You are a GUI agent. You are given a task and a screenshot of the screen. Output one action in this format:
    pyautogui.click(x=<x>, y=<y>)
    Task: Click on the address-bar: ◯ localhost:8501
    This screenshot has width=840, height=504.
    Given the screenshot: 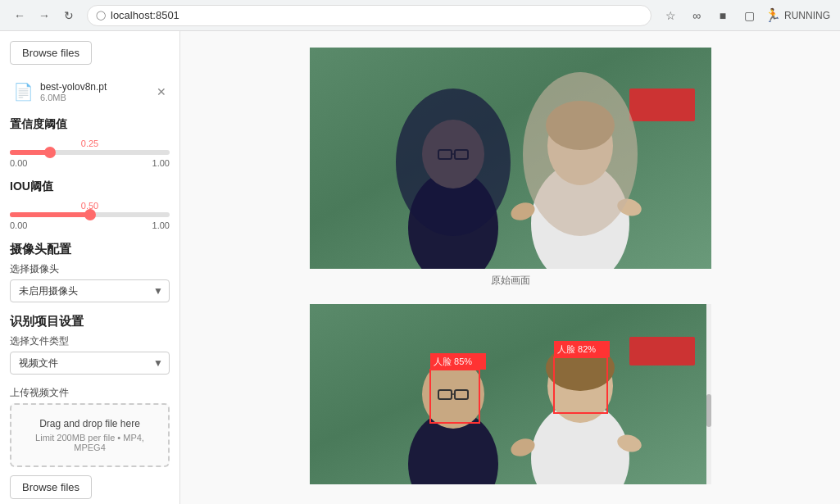 What is the action you would take?
    pyautogui.click(x=369, y=16)
    